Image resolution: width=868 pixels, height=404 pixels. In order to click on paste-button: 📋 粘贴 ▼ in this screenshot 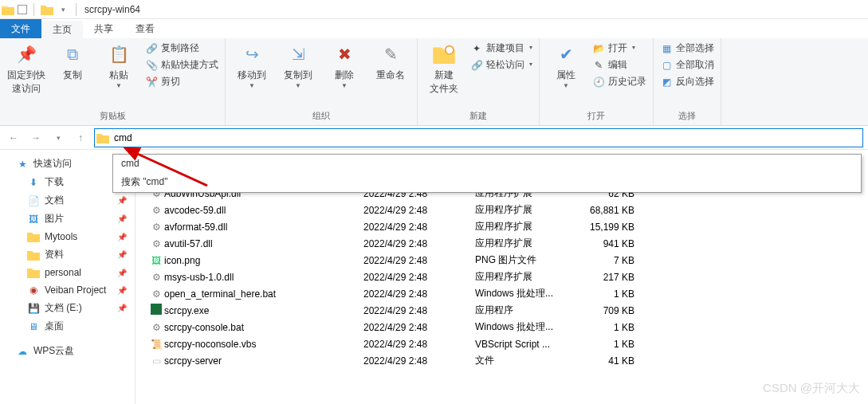, I will do `click(119, 65)`.